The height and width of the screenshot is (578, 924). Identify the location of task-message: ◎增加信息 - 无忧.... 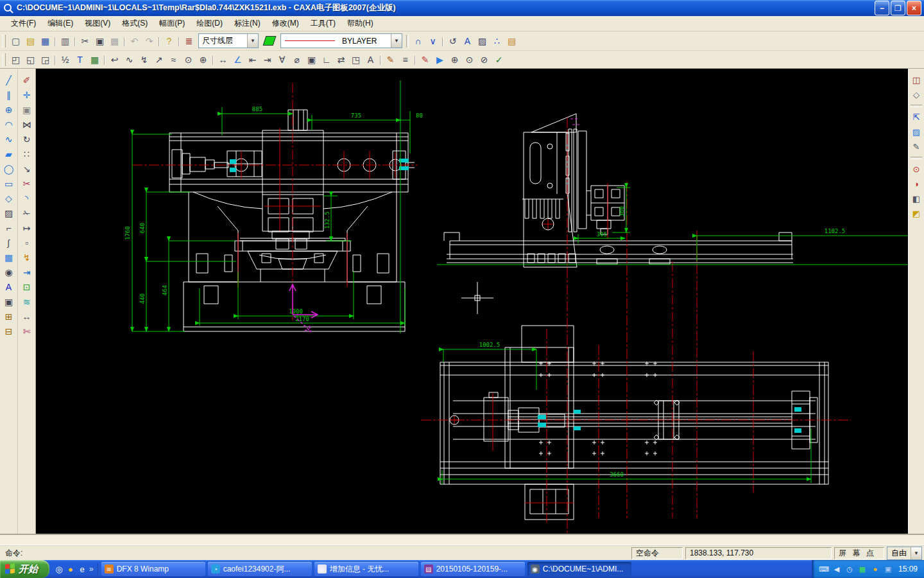
(366, 569).